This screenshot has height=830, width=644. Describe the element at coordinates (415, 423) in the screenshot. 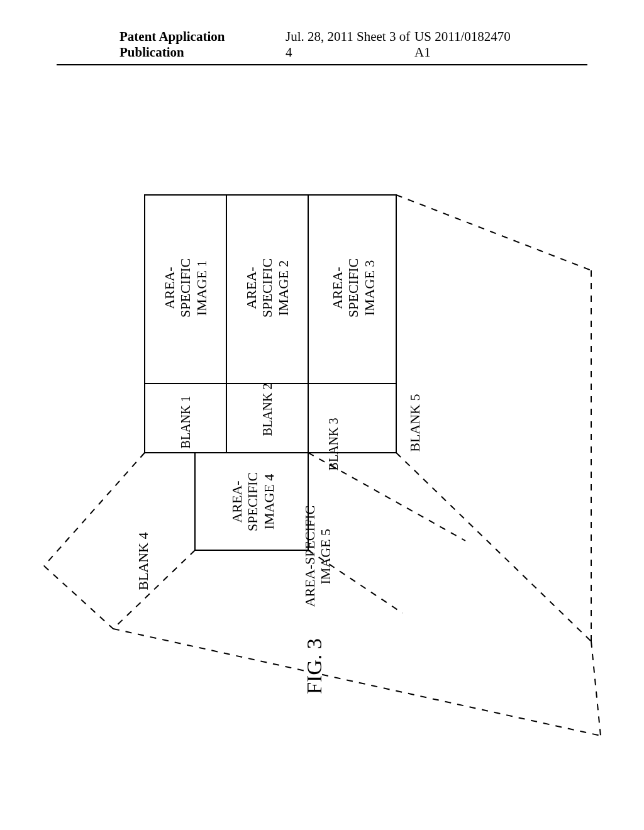

I see `label-blank5: BLANK 5` at that location.